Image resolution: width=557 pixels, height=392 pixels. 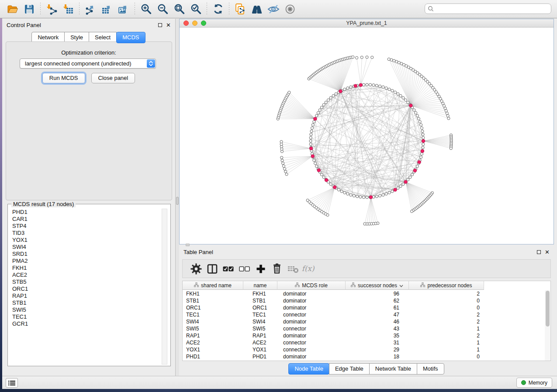 I want to click on column-header-shared-name: shared name, so click(x=213, y=285).